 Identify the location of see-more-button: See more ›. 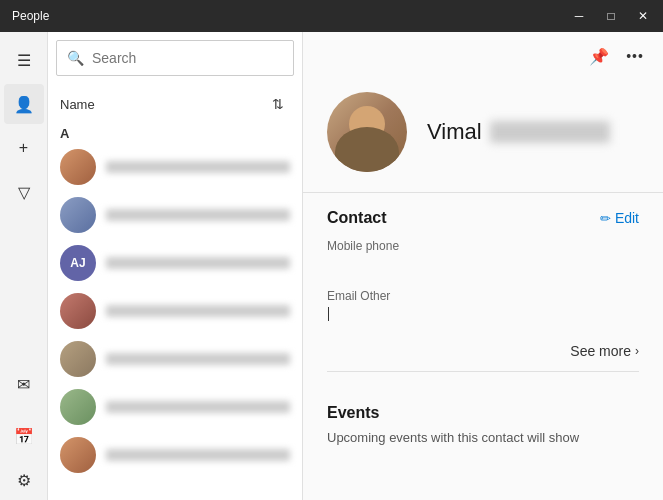
(604, 351).